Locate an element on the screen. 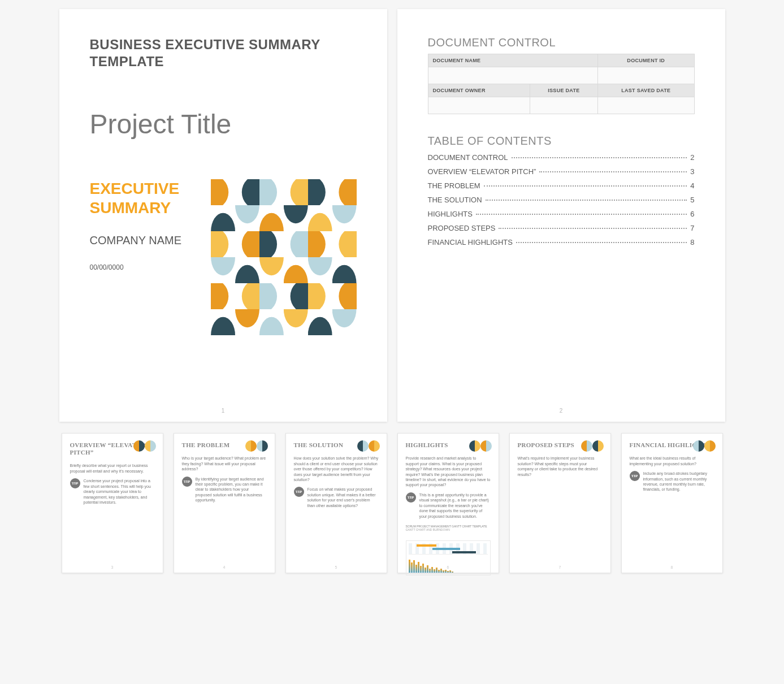  page-number: 1 is located at coordinates (223, 410).